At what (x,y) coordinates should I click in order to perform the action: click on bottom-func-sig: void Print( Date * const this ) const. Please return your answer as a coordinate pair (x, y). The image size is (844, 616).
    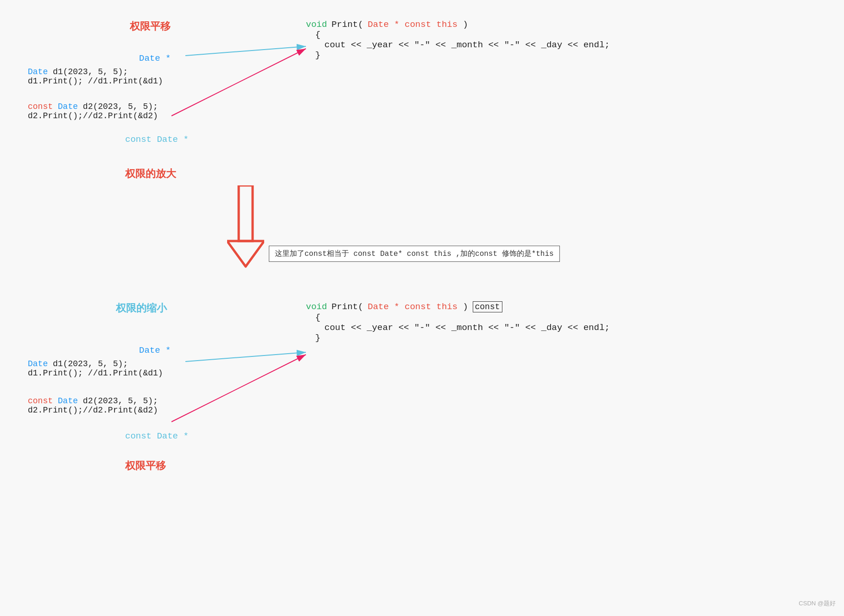
    Looking at the image, I should click on (458, 307).